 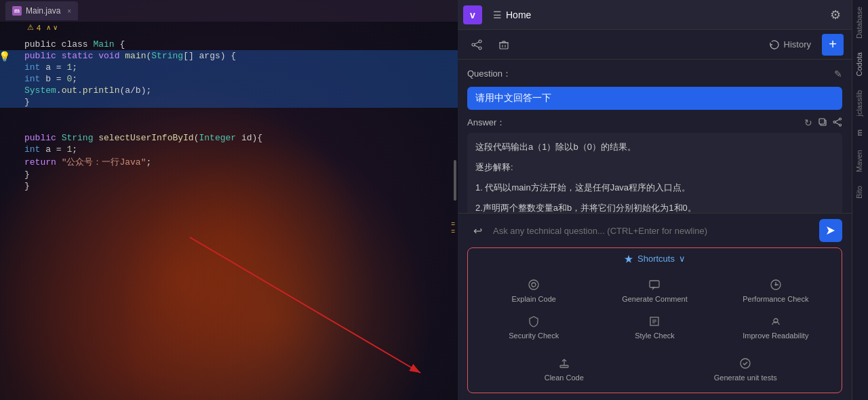 What do you see at coordinates (655, 231) in the screenshot?
I see `input-row: ↩` at bounding box center [655, 231].